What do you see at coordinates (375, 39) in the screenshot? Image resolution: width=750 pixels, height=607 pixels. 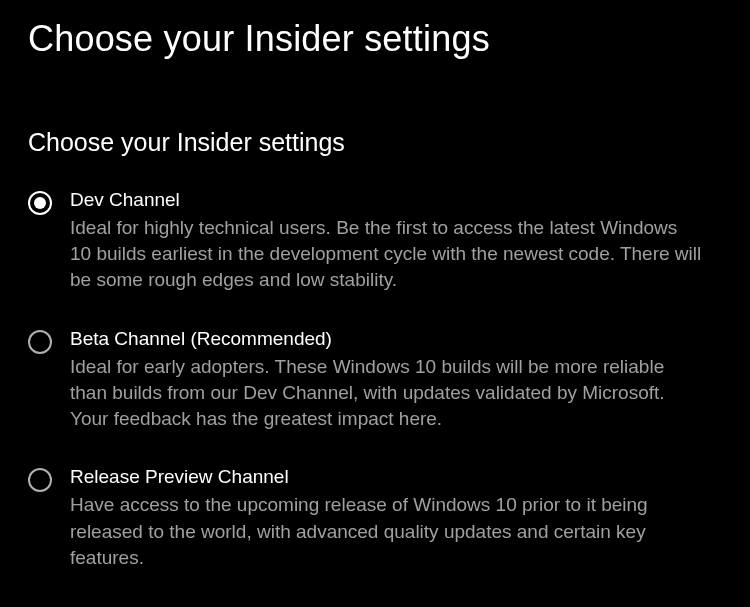 I see `page-title: Choose your Insider settings` at bounding box center [375, 39].